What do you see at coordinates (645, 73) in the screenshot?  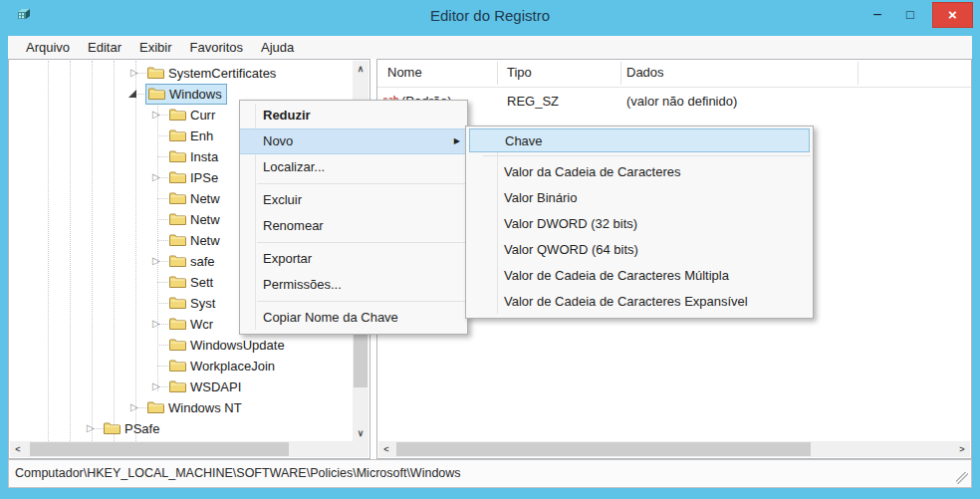 I see `column-header-dados: Dados` at bounding box center [645, 73].